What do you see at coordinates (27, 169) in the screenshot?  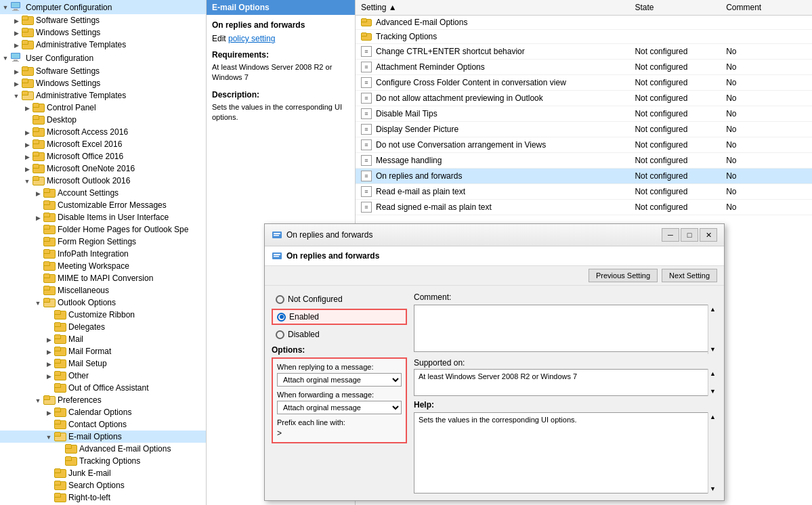 I see `tree-arrow-ms-onenote` at bounding box center [27, 169].